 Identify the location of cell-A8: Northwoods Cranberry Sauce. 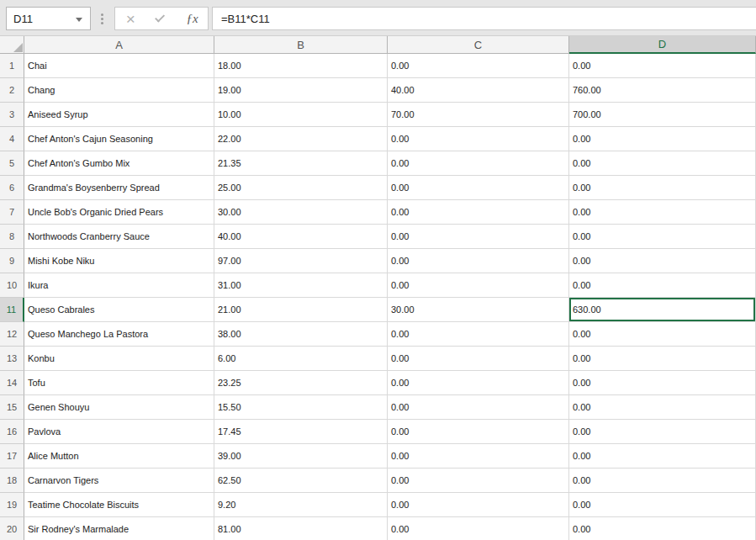
(119, 237).